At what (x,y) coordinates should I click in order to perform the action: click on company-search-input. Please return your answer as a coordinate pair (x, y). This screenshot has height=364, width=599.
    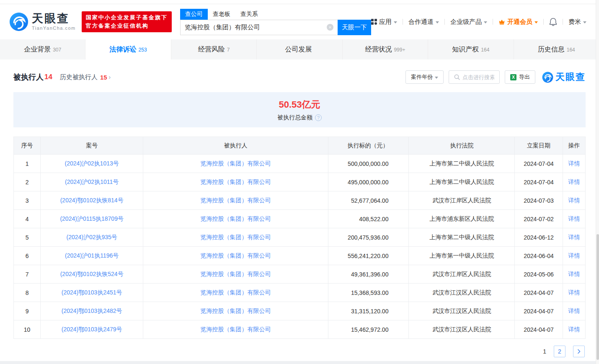
    Looking at the image, I should click on (254, 28).